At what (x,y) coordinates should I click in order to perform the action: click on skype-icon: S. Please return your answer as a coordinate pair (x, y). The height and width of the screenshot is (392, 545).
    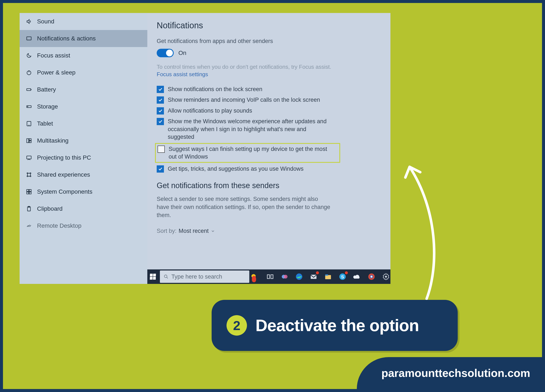
    Looking at the image, I should click on (343, 277).